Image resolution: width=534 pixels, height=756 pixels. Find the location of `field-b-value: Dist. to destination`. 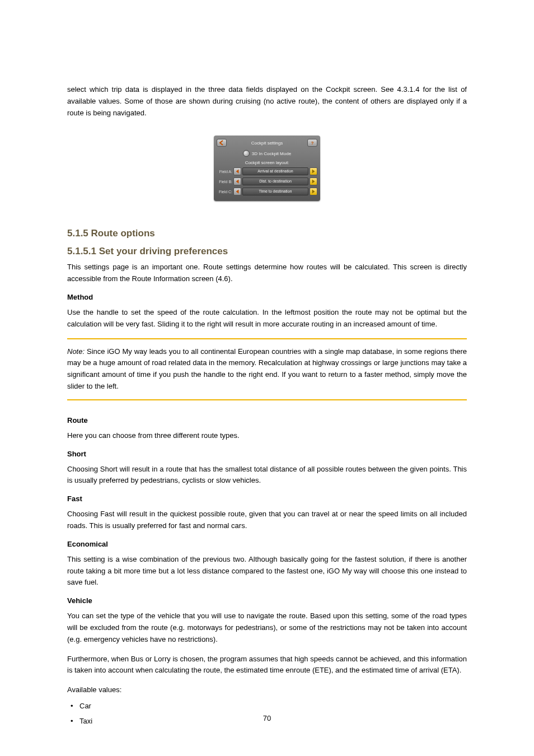

field-b-value: Dist. to destination is located at coordinates (275, 181).